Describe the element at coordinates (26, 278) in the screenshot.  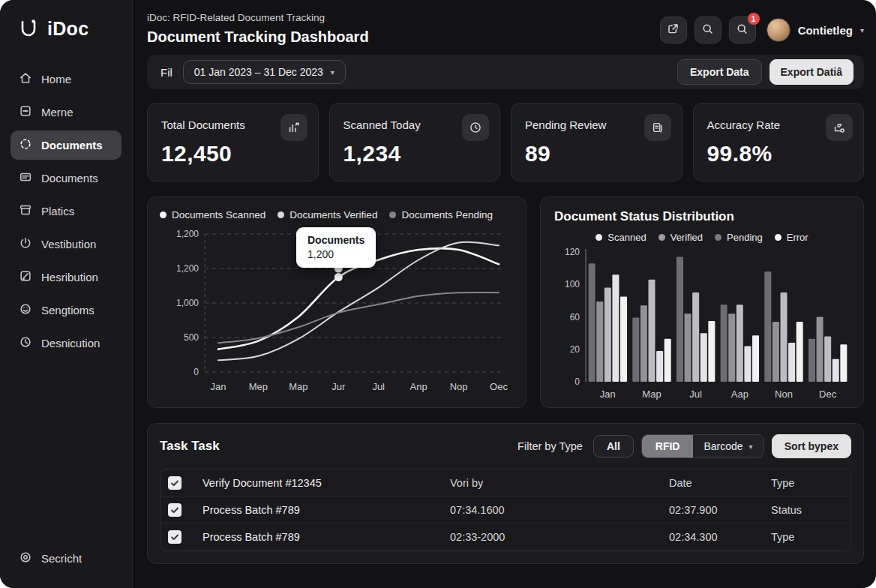
I see `edit-icon` at that location.